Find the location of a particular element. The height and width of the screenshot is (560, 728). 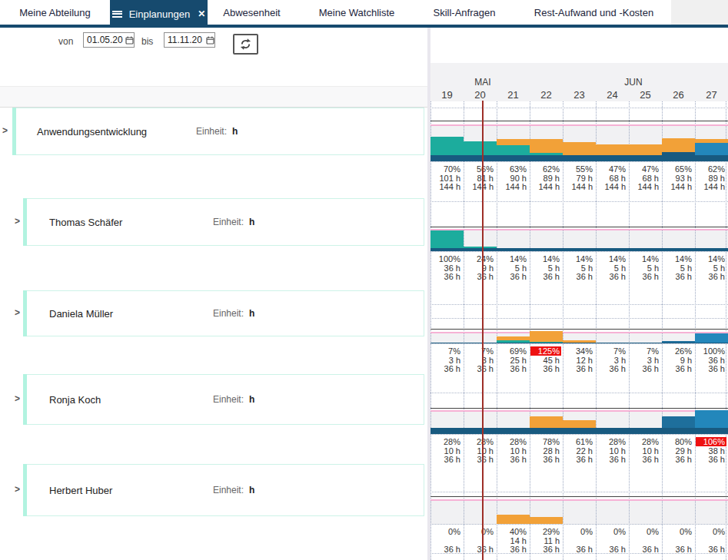

unit-value: h is located at coordinates (252, 490).